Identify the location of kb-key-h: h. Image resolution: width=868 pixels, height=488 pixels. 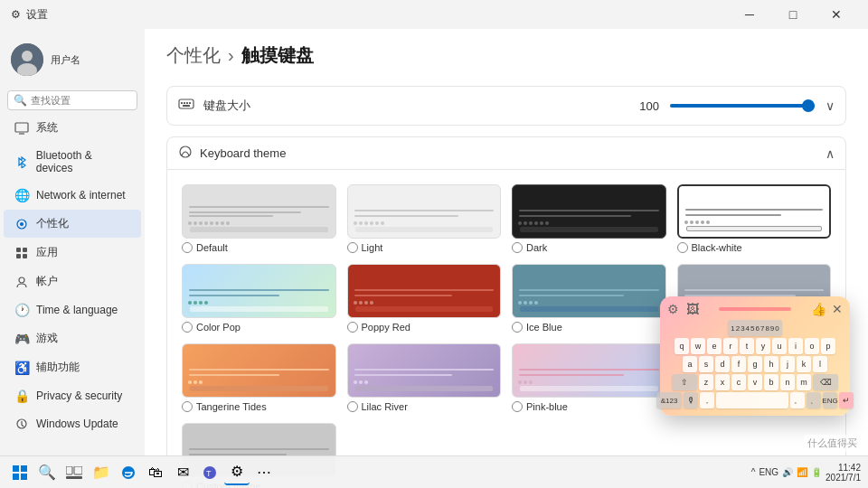
(771, 364).